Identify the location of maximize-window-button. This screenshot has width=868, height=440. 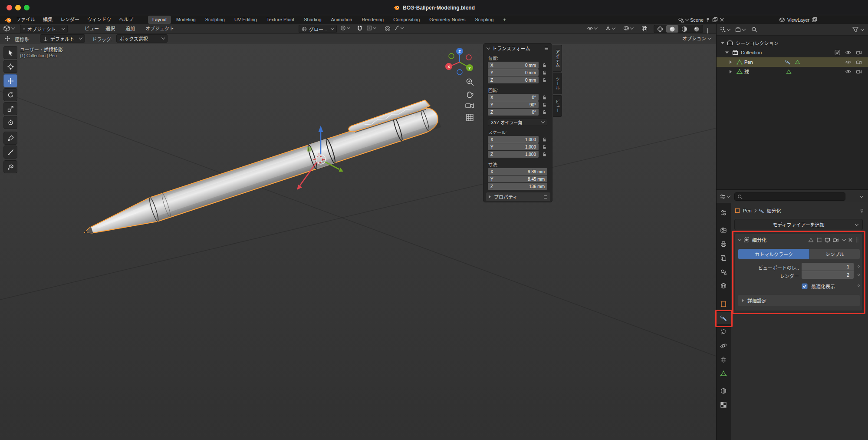
(27, 8).